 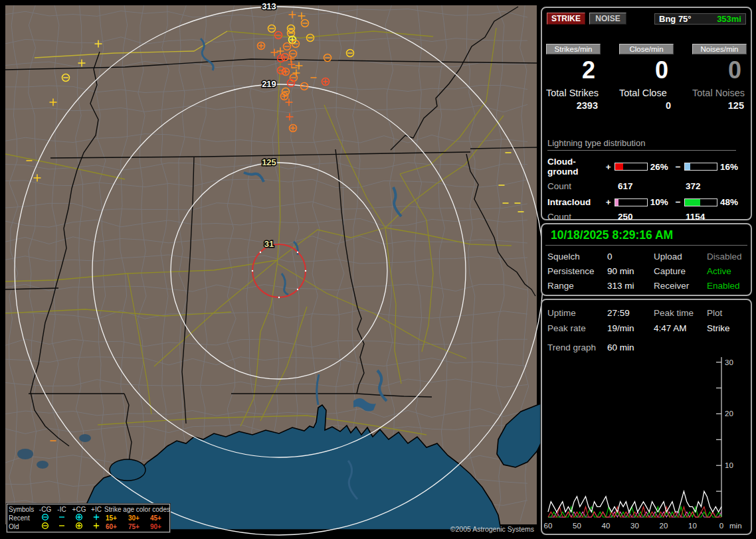 I want to click on upload-label: Upload, so click(x=680, y=256).